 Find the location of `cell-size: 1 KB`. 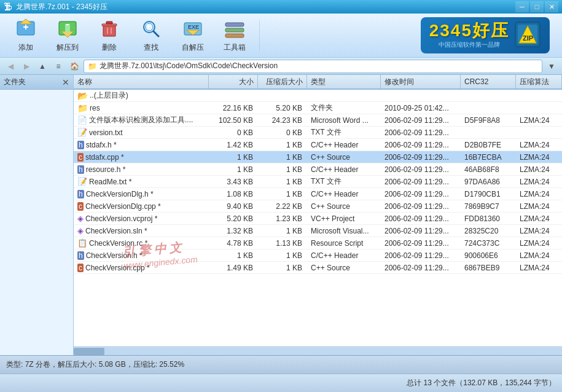

cell-size: 1 KB is located at coordinates (233, 256).